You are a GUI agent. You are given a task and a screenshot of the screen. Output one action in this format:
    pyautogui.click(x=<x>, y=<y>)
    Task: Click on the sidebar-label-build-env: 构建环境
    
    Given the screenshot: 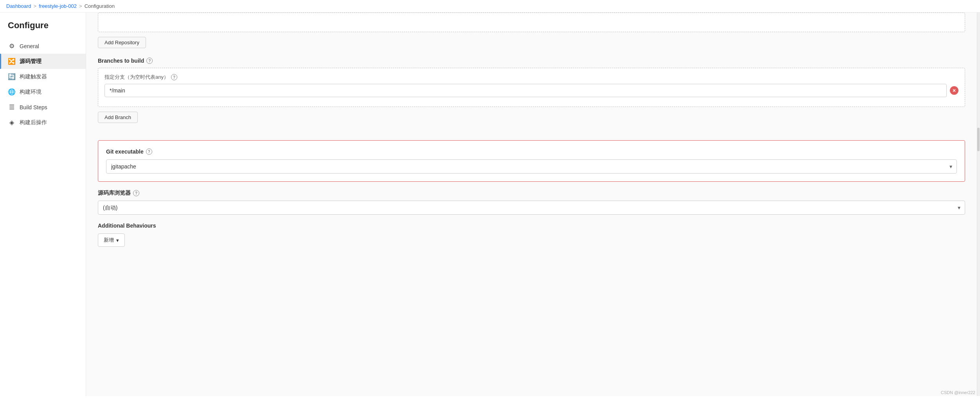 What is the action you would take?
    pyautogui.click(x=31, y=92)
    